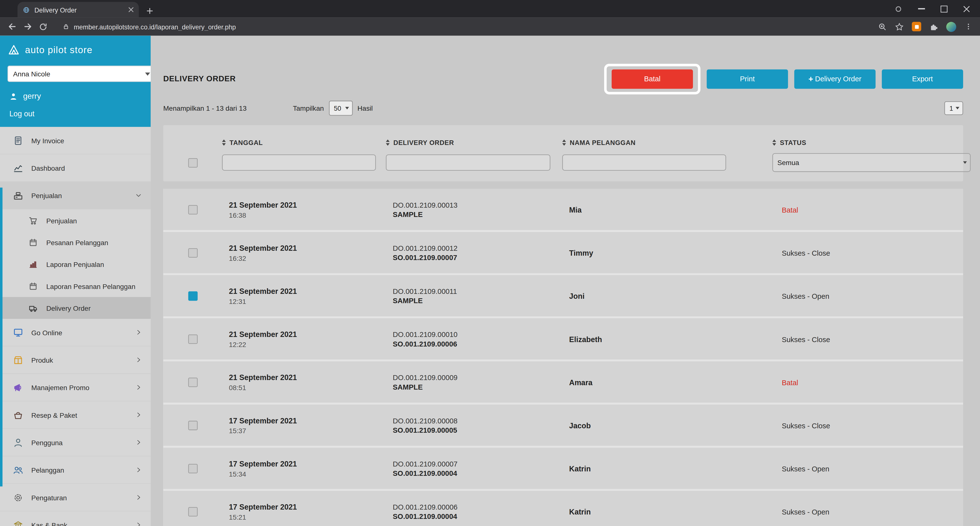 Image resolution: width=980 pixels, height=526 pixels. What do you see at coordinates (94, 264) in the screenshot?
I see `sidebar-item-label: Laporan Penjualan` at bounding box center [94, 264].